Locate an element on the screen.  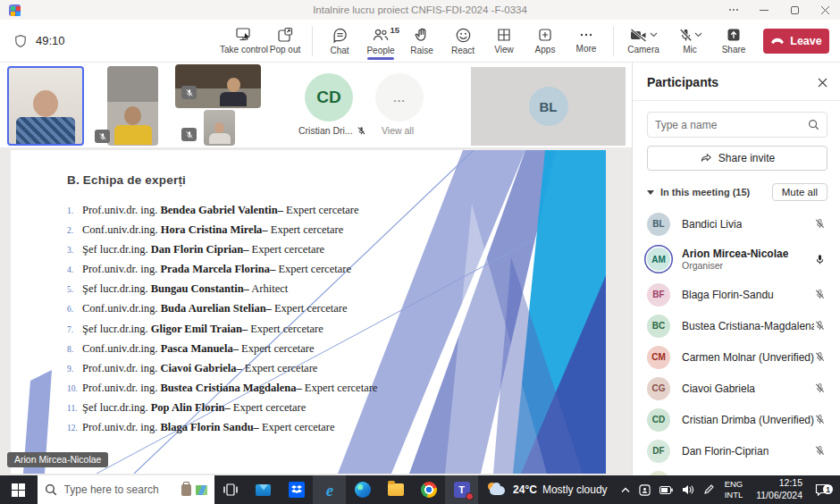
video-tile-initials: BL is located at coordinates (549, 106).